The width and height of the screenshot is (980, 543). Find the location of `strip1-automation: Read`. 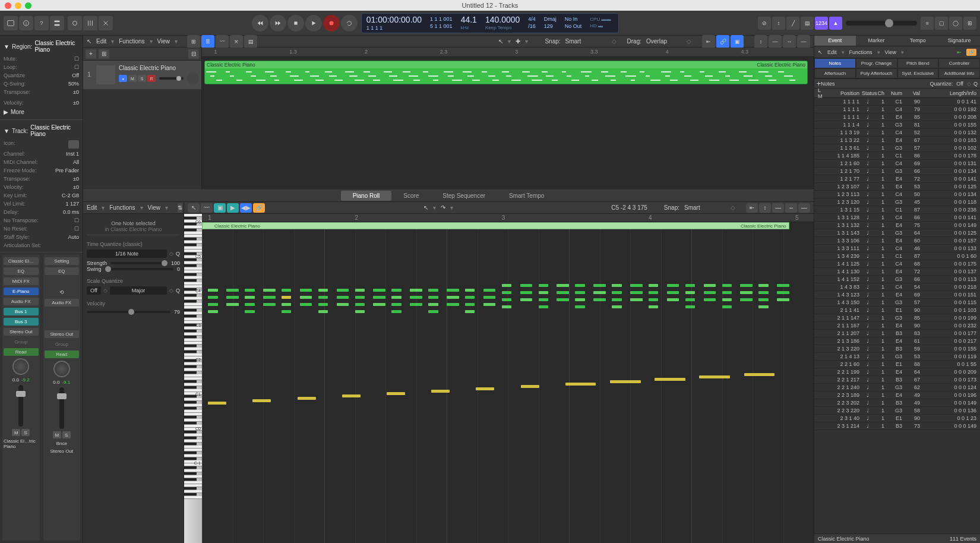

strip1-automation: Read is located at coordinates (21, 352).